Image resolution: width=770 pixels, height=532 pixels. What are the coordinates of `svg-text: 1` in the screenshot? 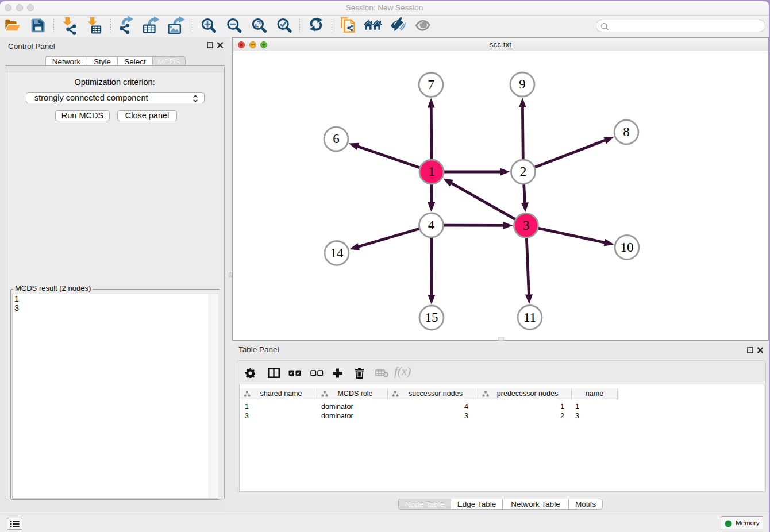 It's located at (432, 171).